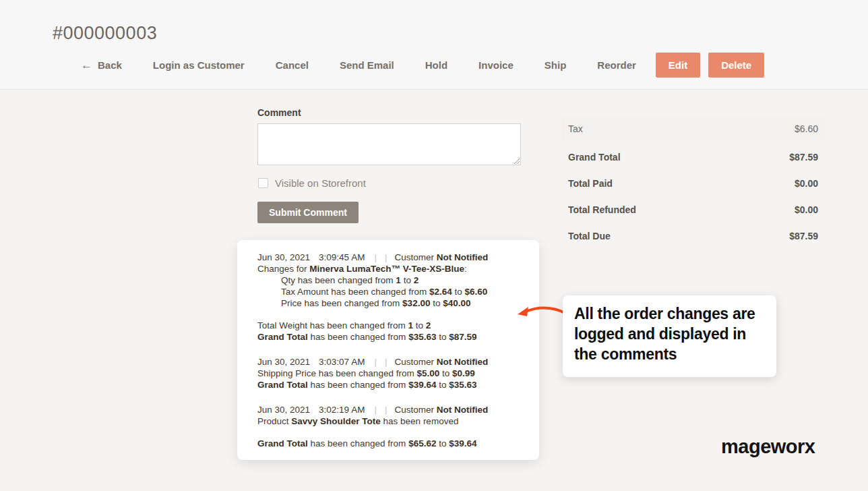  What do you see at coordinates (199, 65) in the screenshot?
I see `login-as-customer-button: Login as Customer` at bounding box center [199, 65].